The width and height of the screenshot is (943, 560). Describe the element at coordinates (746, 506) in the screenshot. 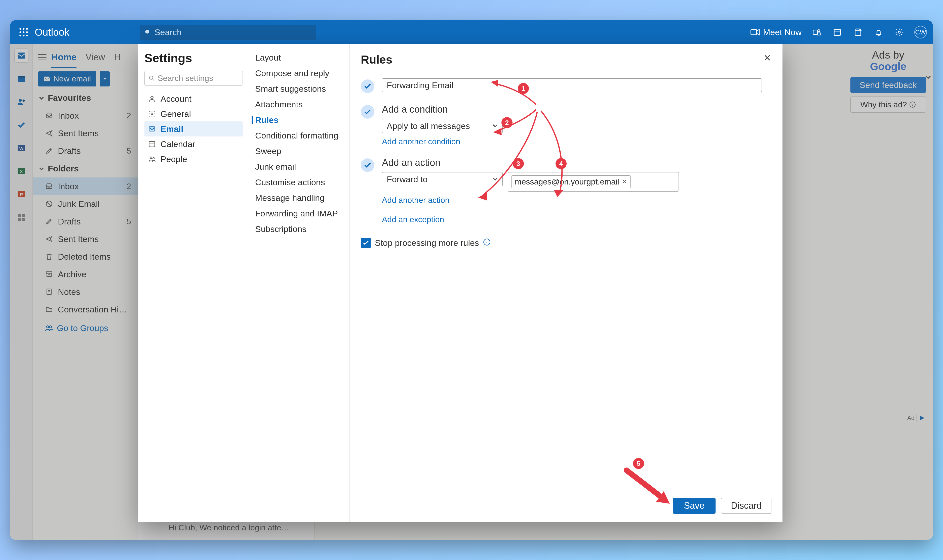

I see `discard-button: Discard` at that location.